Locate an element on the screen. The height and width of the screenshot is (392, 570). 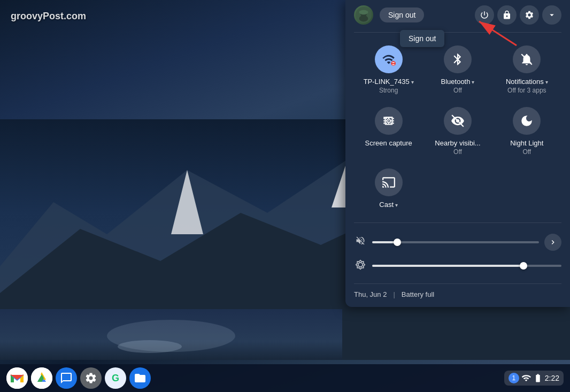
volume-expand-button is located at coordinates (553, 242).